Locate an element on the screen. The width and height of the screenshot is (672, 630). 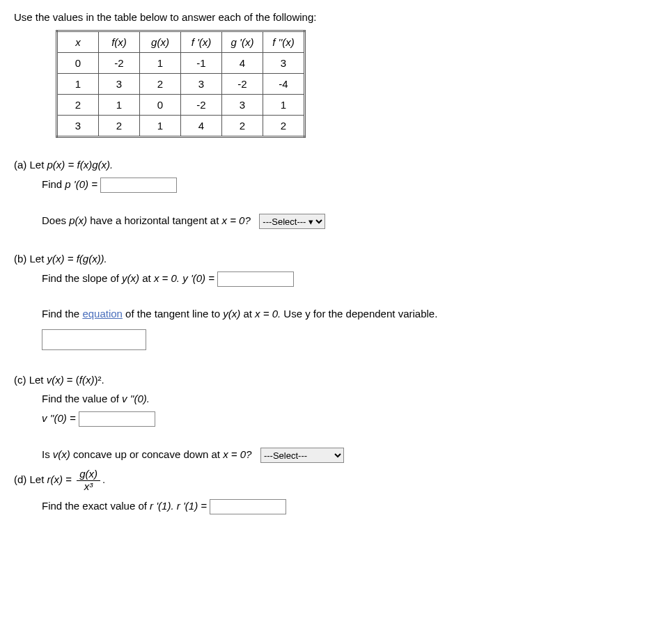
pc-select: ---Select--- is located at coordinates (302, 455).